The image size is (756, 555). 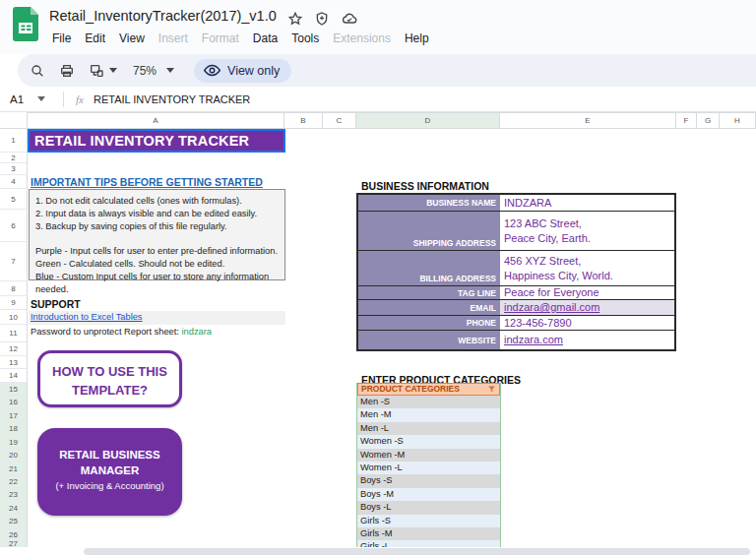 What do you see at coordinates (102, 71) in the screenshot?
I see `paint-format-icon` at bounding box center [102, 71].